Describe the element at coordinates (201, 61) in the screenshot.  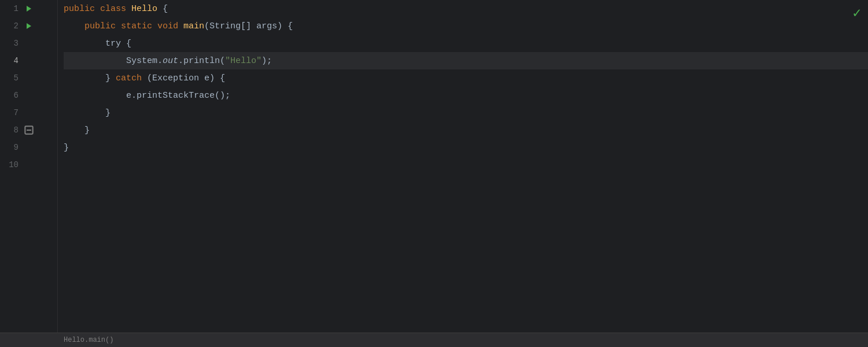
I see `code-token: .println(` at that location.